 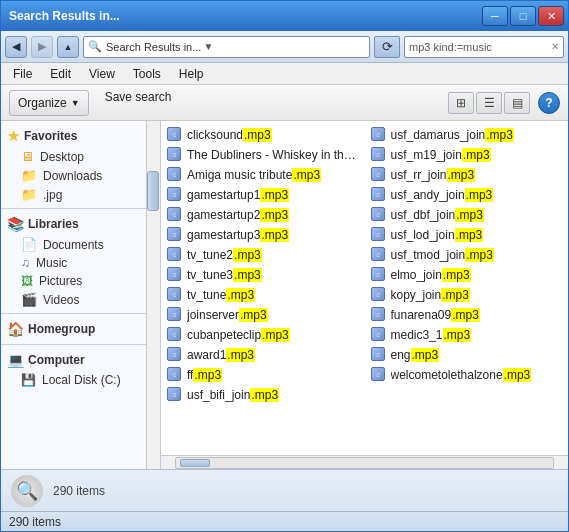 What do you see at coordinates (74, 281) in the screenshot?
I see `sidebar-item-pictures: 🖼 Pictures` at bounding box center [74, 281].